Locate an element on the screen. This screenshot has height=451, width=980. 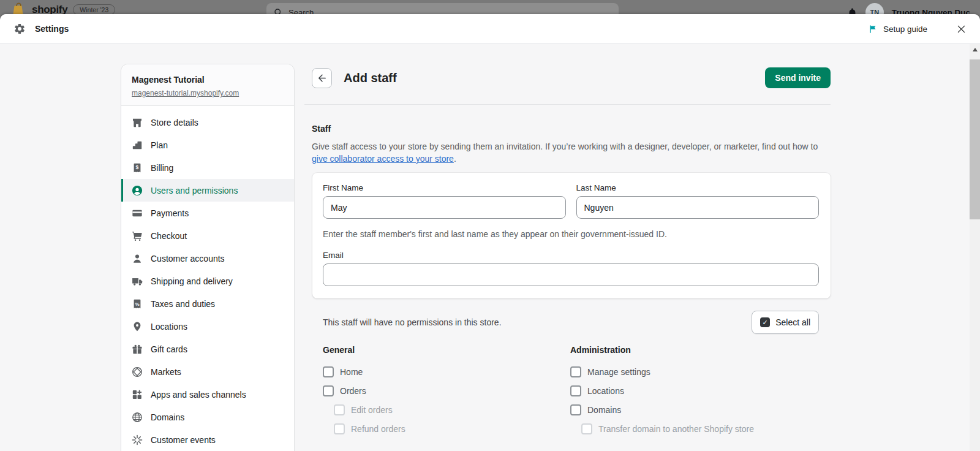
settings-nav: Store details Plan $ Billing Users and p… is located at coordinates (208, 278).